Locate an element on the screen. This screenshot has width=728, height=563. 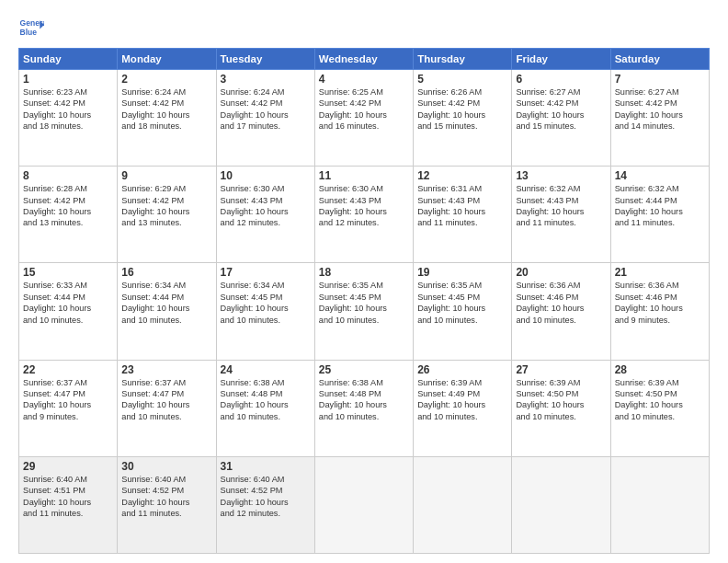
day-number: 14 is located at coordinates (660, 176).